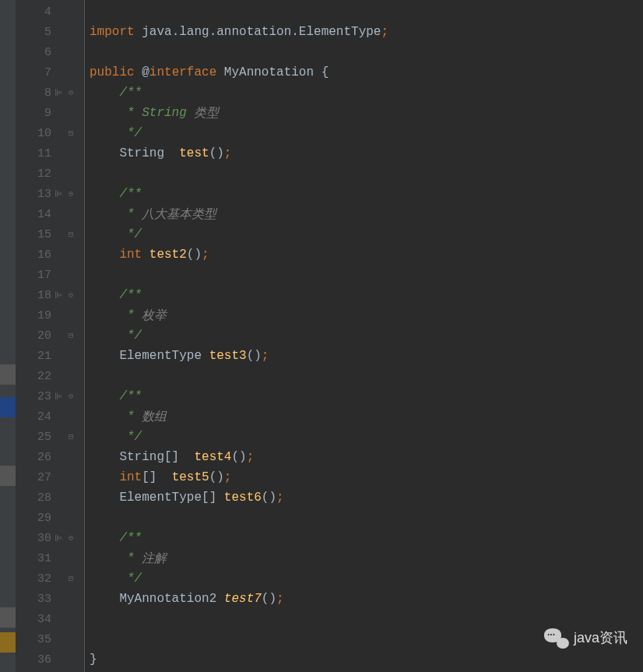 This screenshot has height=672, width=643. I want to click on code-line: * String 类型, so click(364, 113).